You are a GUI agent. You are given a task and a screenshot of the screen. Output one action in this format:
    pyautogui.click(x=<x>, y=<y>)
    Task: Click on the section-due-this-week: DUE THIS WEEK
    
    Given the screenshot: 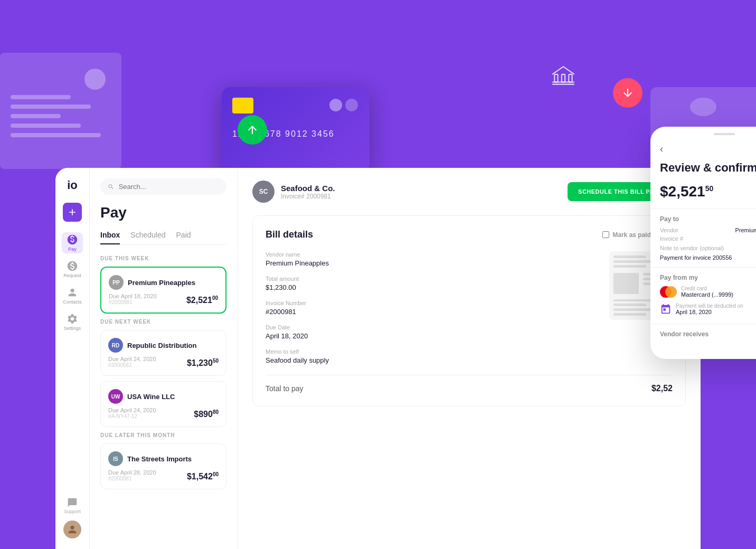 What is the action you would take?
    pyautogui.click(x=164, y=259)
    